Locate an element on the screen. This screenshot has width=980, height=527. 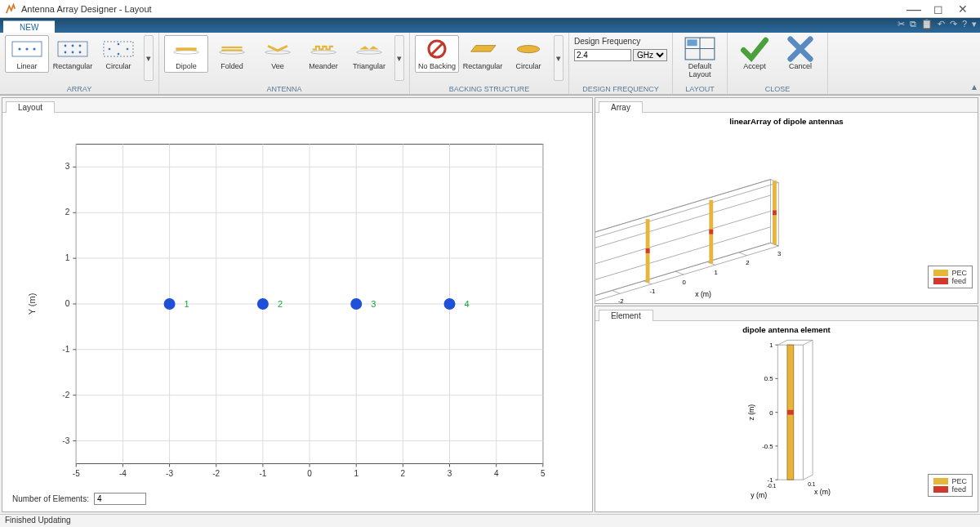
tab-element: Element is located at coordinates (626, 315).